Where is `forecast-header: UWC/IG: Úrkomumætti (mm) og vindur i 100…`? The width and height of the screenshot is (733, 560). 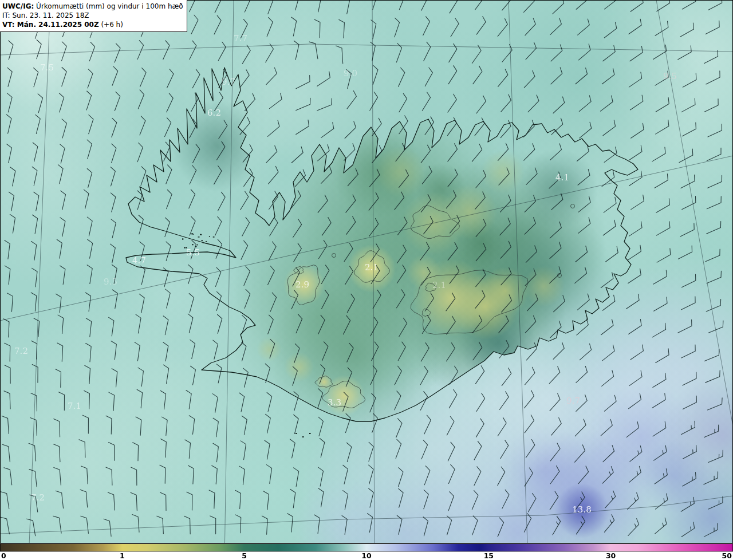 forecast-header: UWC/IG: Úrkomumætti (mm) og vindur i 100… is located at coordinates (94, 16).